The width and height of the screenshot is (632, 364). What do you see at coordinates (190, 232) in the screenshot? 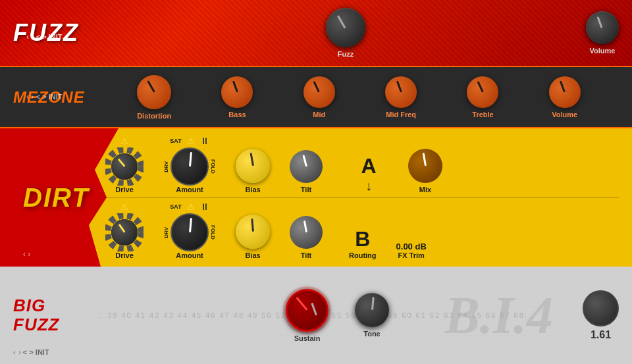
I see `dirt-amount-b-knob` at bounding box center [190, 232].